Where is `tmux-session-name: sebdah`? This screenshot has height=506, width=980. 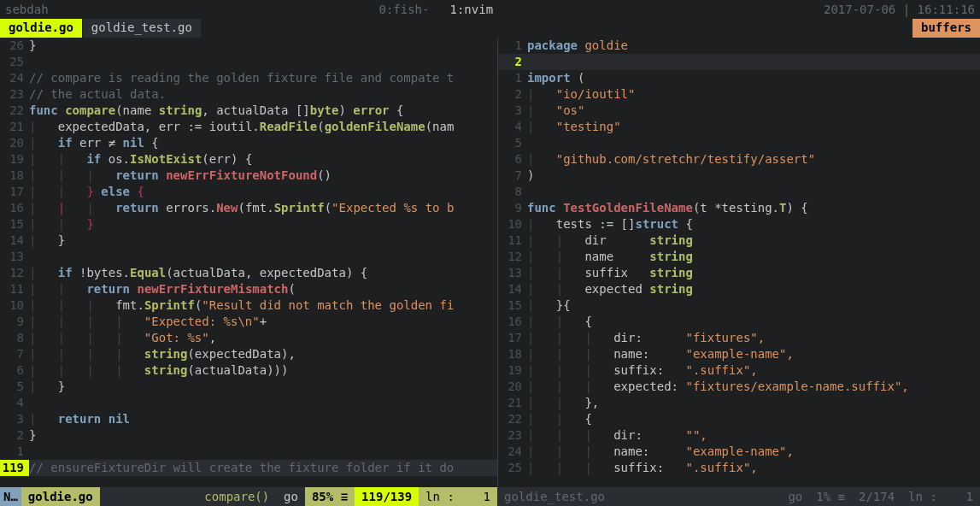 tmux-session-name: sebdah is located at coordinates (27, 9).